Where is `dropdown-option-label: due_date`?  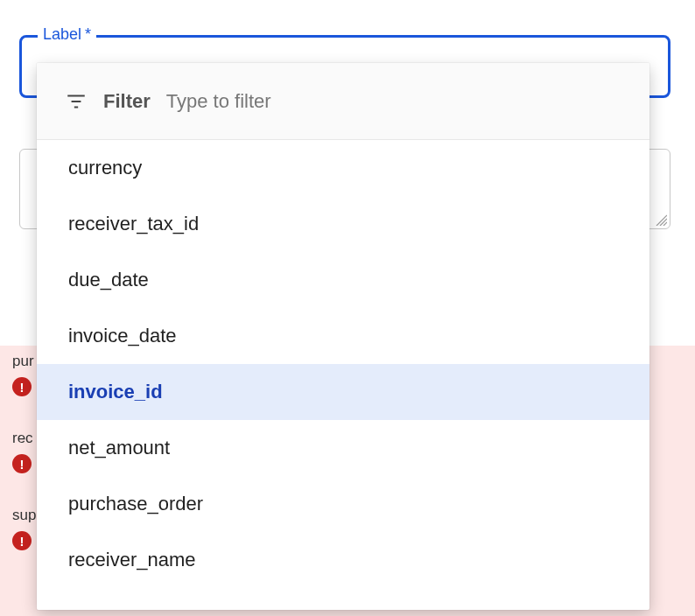
dropdown-option-label: due_date is located at coordinates (109, 280).